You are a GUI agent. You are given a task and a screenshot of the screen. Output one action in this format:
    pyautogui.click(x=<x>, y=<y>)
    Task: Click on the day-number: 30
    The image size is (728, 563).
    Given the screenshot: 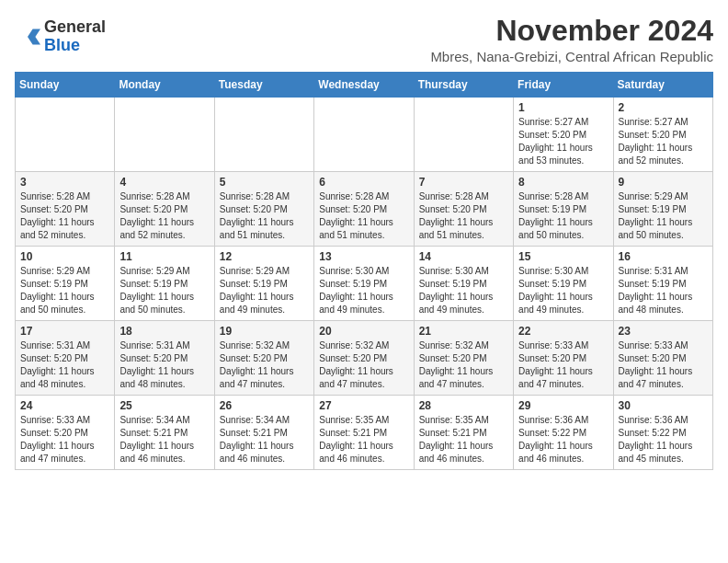 What is the action you would take?
    pyautogui.click(x=664, y=406)
    